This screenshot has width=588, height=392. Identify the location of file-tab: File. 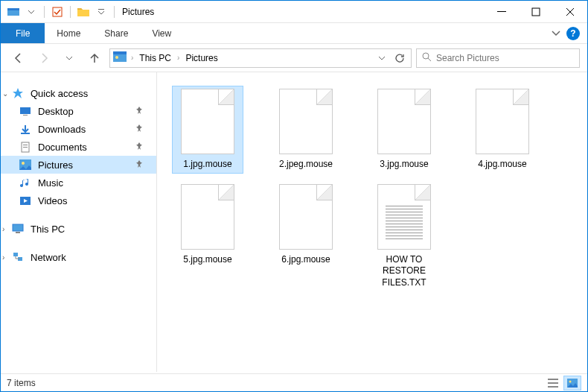
(22, 33).